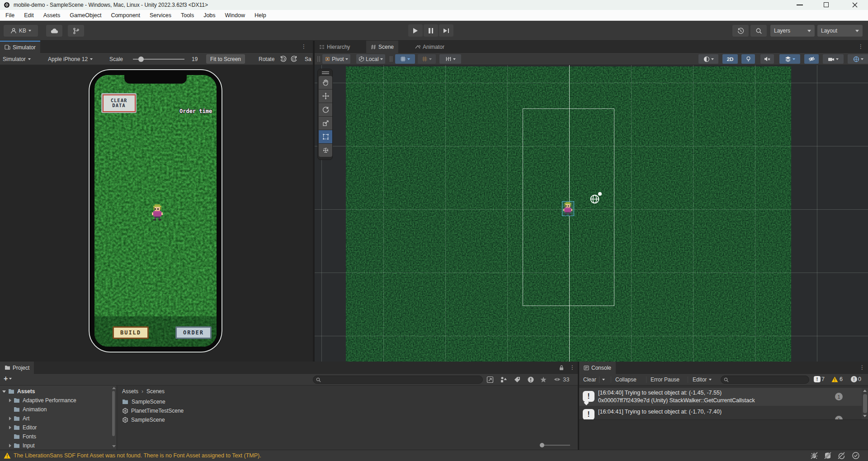  What do you see at coordinates (153, 411) in the screenshot?
I see `file-item-planettimetestscene: PlanetTimeTestScene` at bounding box center [153, 411].